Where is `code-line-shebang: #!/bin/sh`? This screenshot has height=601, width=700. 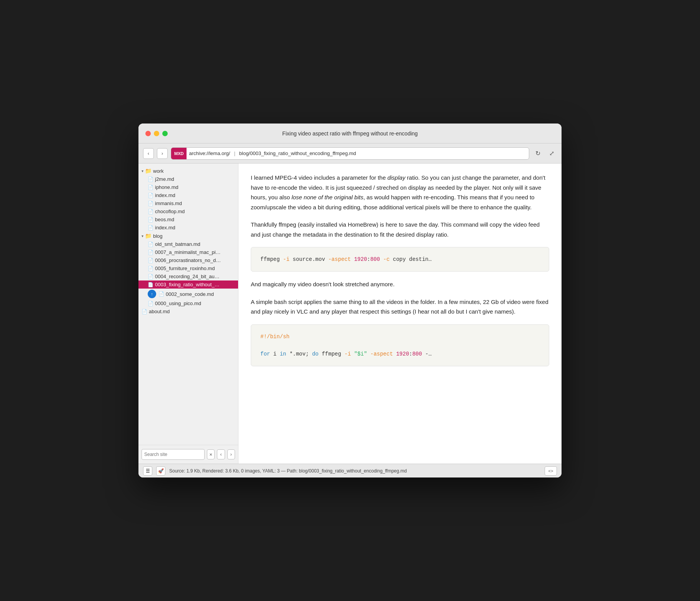
code-line-shebang: #!/bin/sh is located at coordinates (400, 337).